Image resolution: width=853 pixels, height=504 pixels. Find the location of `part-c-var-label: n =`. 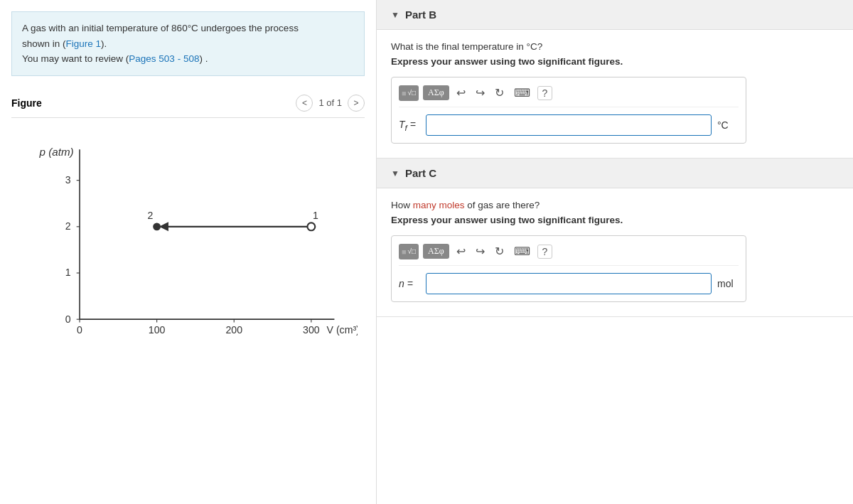

part-c-var-label: n = is located at coordinates (409, 284).